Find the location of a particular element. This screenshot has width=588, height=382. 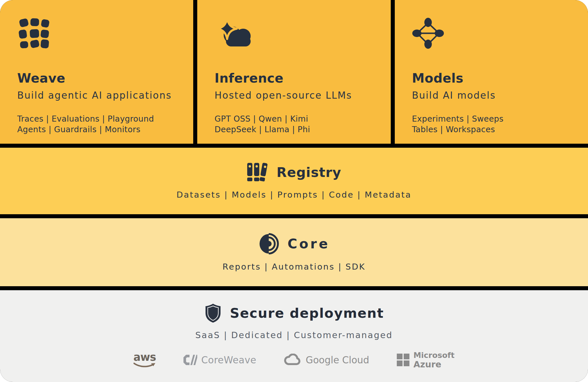

card-title: Models is located at coordinates (493, 79).